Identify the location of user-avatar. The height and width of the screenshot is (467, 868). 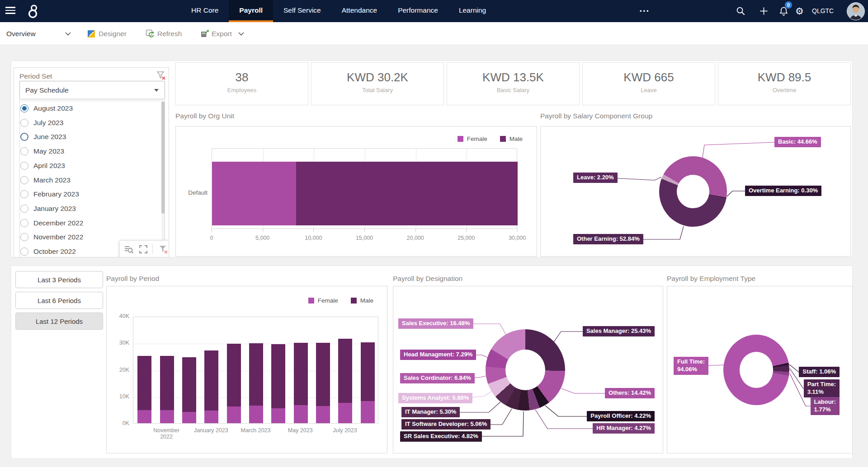
(856, 11).